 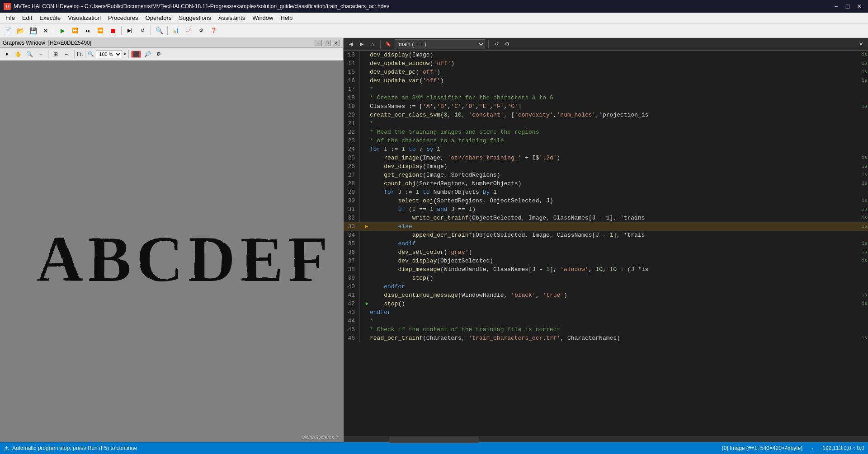 I want to click on new-file-button: 📄, so click(x=8, y=31).